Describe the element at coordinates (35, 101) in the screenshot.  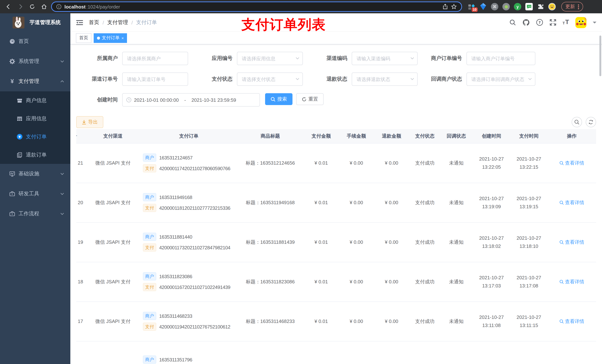
I see `sidebar-item-merchant-info: 商户信息` at that location.